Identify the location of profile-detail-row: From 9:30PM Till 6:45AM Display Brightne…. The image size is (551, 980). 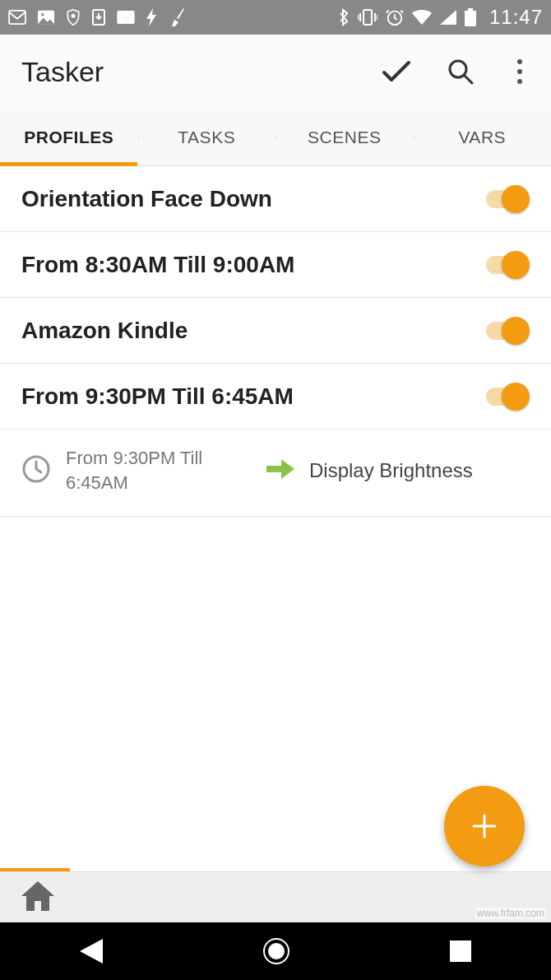
(276, 473).